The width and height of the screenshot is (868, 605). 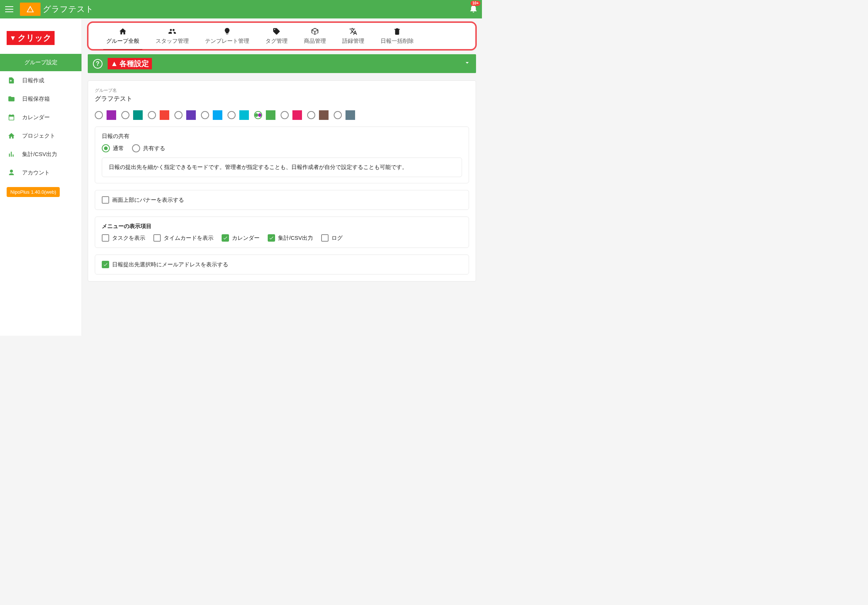 What do you see at coordinates (36, 173) in the screenshot?
I see `sidebar-item-label: アカウント` at bounding box center [36, 173].